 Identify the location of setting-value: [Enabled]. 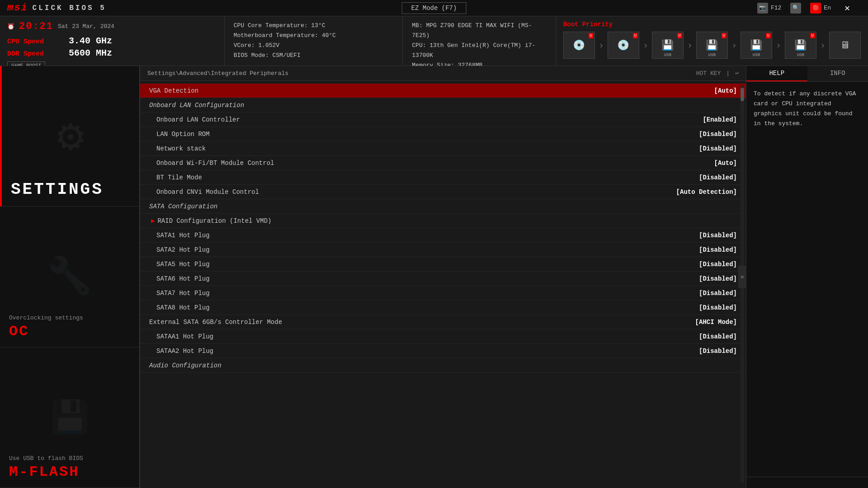
(720, 120).